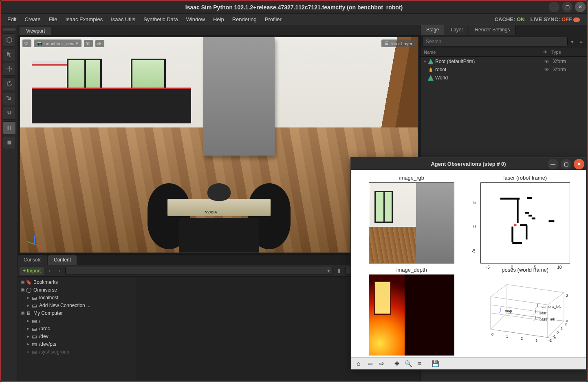 The height and width of the screenshot is (382, 588). Describe the element at coordinates (504, 52) in the screenshot. I see `stage-columns: Name 👁 Type` at that location.